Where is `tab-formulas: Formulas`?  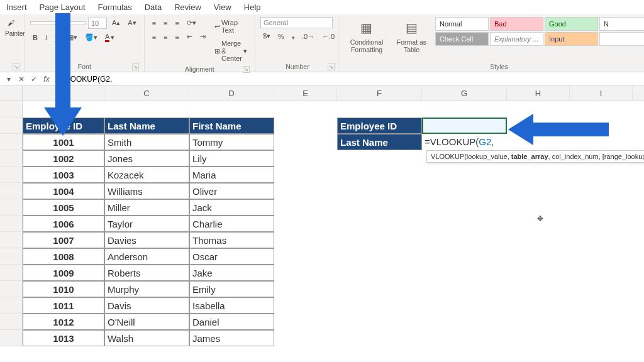 tab-formulas: Formulas is located at coordinates (115, 8).